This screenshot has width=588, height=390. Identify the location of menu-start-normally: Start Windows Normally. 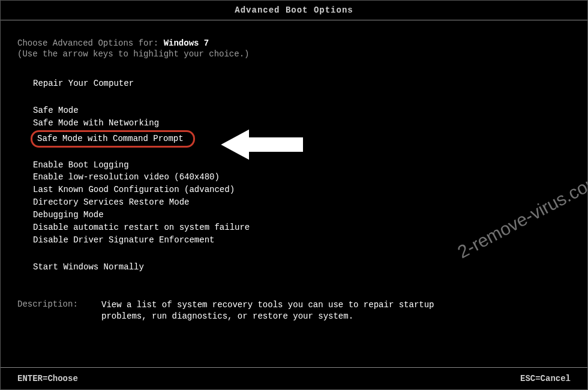
(89, 268).